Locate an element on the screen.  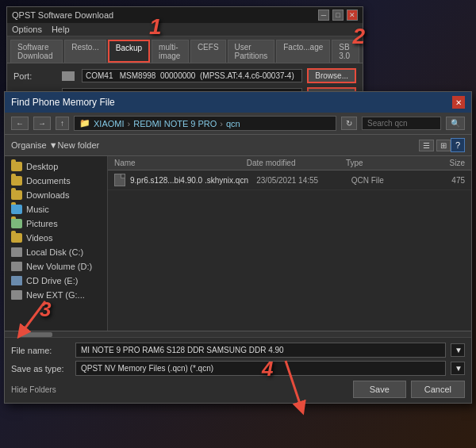
sidebar-label-documents: Documents is located at coordinates (48, 181).